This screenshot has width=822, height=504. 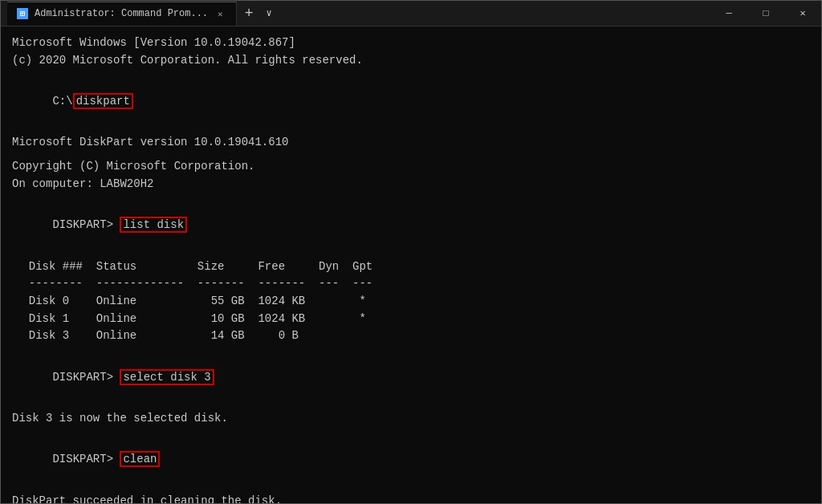 I want to click on diskpart-prompt-3: DISKPART>, so click(x=86, y=459).